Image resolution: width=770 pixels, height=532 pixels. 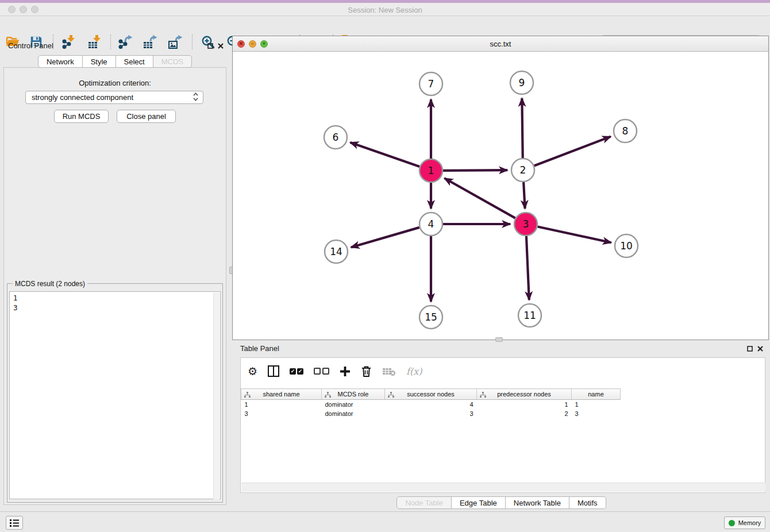 I want to click on column-header-MCDS-role: MCDS role, so click(x=353, y=394).